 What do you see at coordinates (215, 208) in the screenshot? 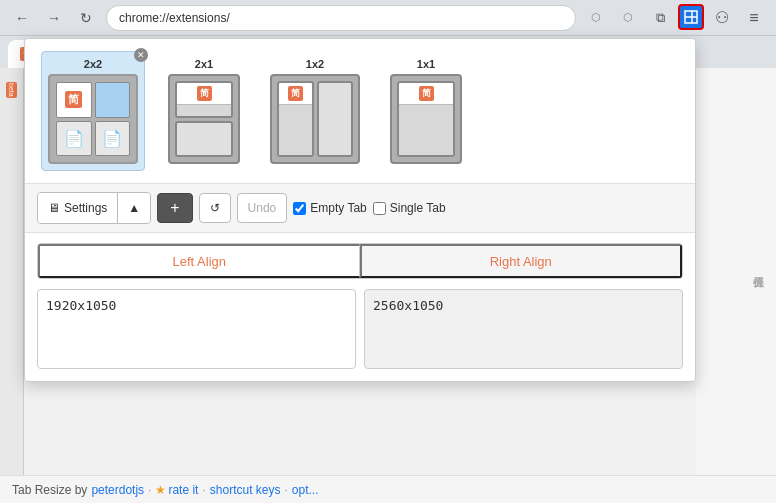
I see `refresh-icon: ↺` at bounding box center [215, 208].